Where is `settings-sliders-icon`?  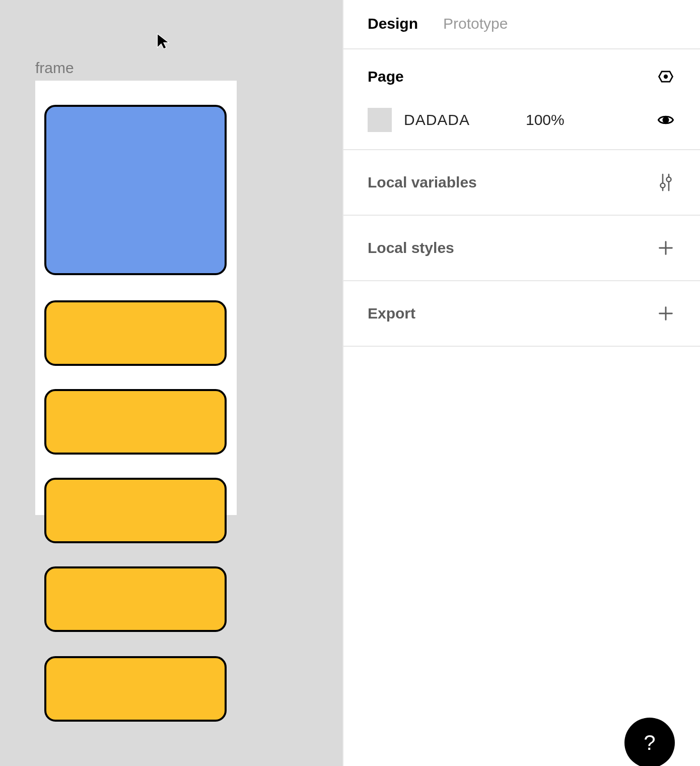
settings-sliders-icon is located at coordinates (666, 182).